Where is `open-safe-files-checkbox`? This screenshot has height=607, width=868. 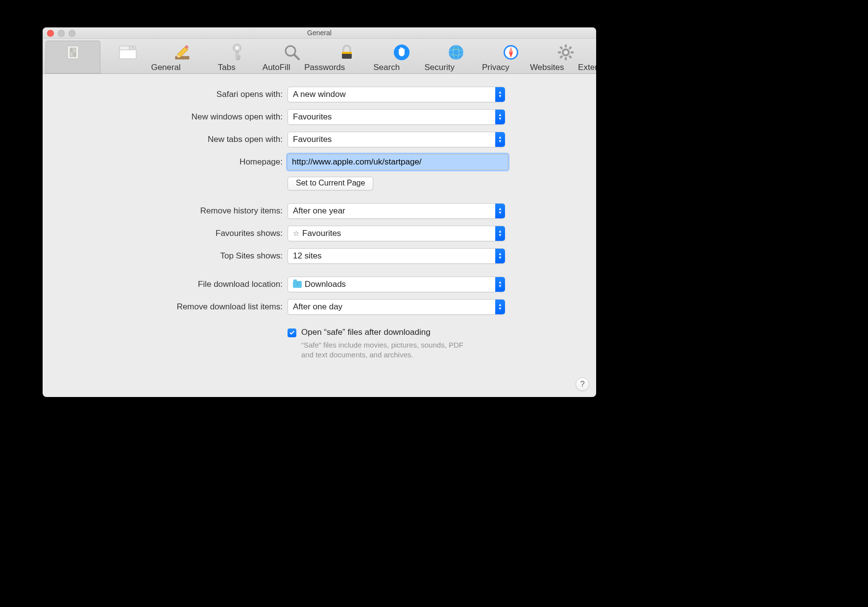 open-safe-files-checkbox is located at coordinates (292, 333).